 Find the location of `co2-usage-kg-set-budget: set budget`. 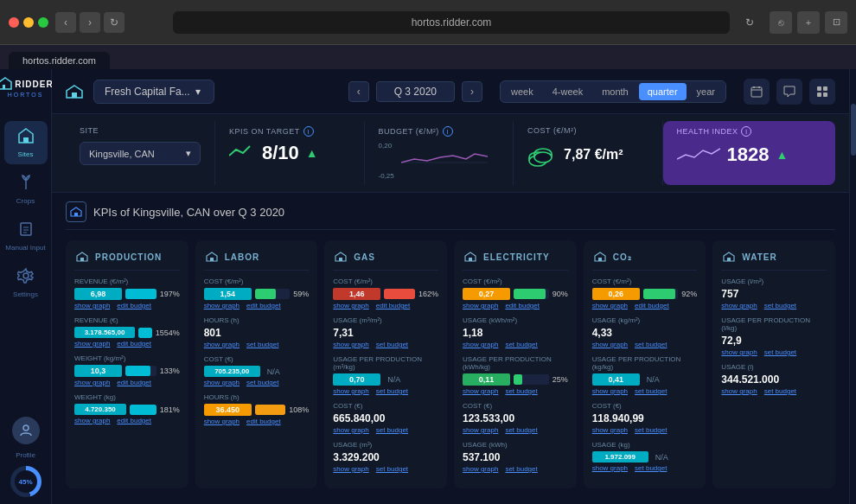

co2-usage-kg-set-budget: set budget is located at coordinates (650, 469).